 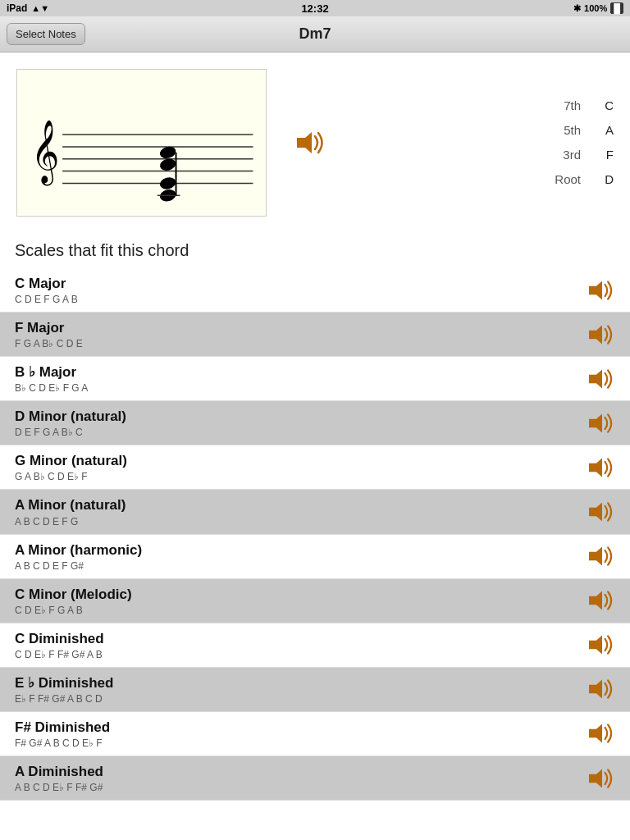 I want to click on scale-item: A DiminishedA B C D E♭ F F# G#, so click(x=315, y=778).